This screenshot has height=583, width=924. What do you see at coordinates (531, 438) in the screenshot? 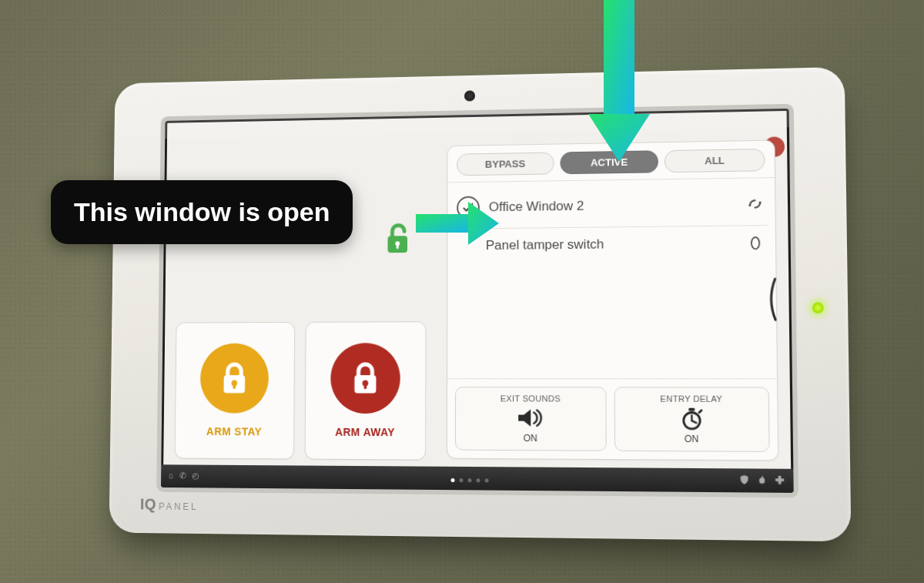
I see `exit-sounds-state: ON` at bounding box center [531, 438].